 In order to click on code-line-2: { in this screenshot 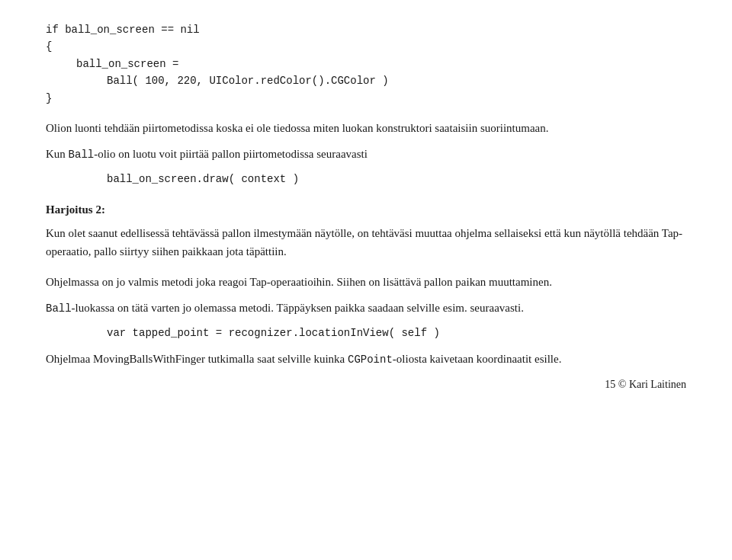, I will do `click(366, 46)`.